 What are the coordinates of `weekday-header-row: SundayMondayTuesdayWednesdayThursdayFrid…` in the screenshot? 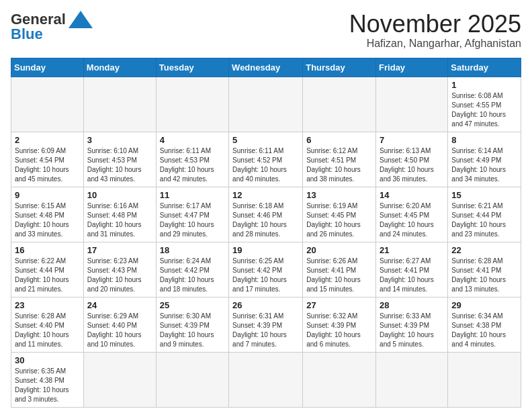 It's located at (266, 67).